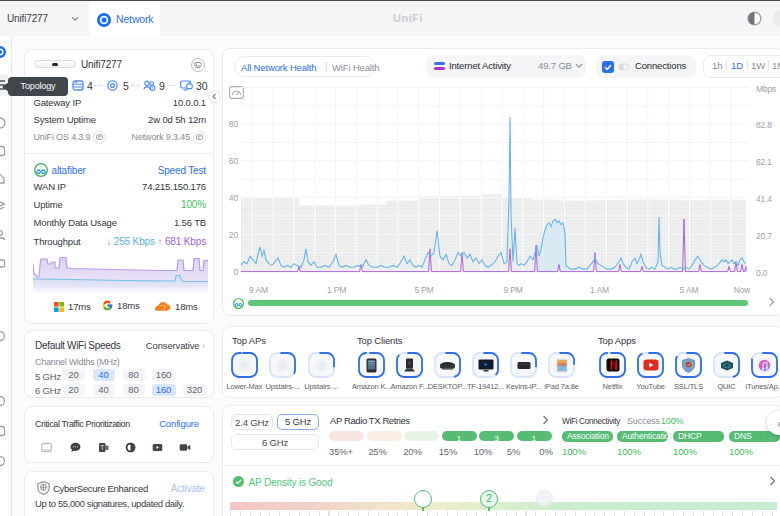 The height and width of the screenshot is (516, 780). Describe the element at coordinates (258, 290) in the screenshot. I see `svg-text: 9 AM` at that location.